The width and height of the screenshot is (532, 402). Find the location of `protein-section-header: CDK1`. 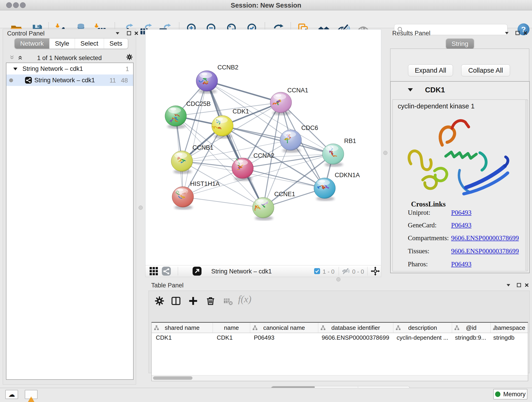

protein-section-header: CDK1 is located at coordinates (460, 90).